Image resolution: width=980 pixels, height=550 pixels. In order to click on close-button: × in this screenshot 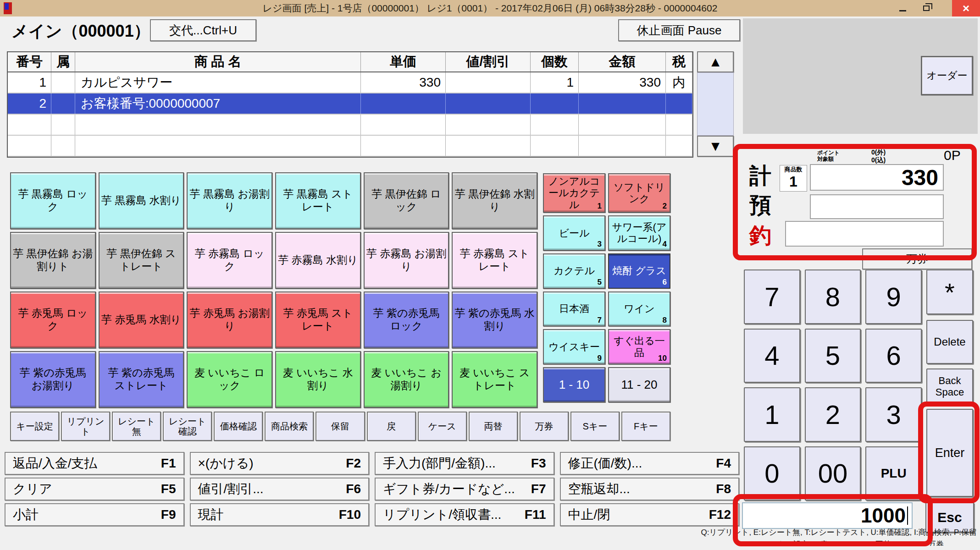, I will do `click(966, 8)`.